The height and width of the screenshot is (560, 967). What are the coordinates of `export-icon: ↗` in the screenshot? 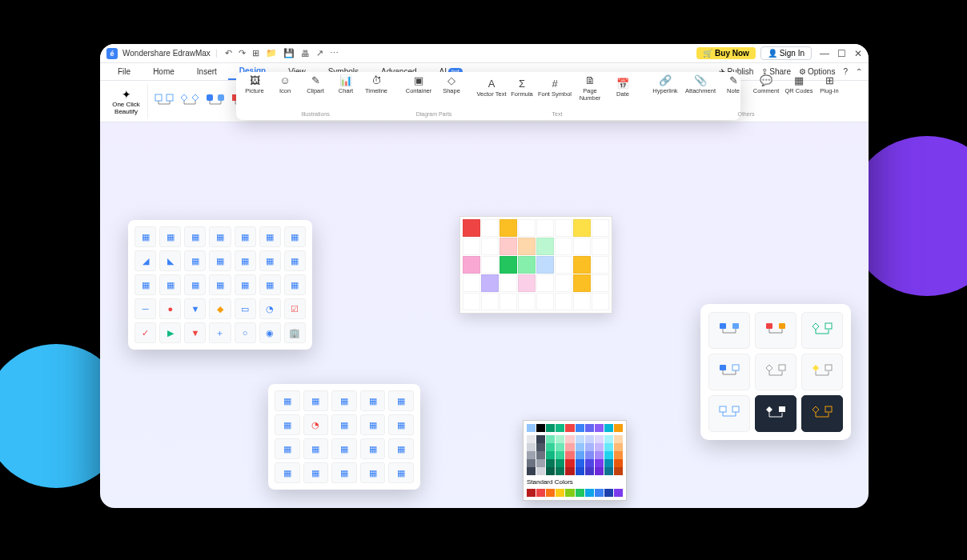 It's located at (320, 53).